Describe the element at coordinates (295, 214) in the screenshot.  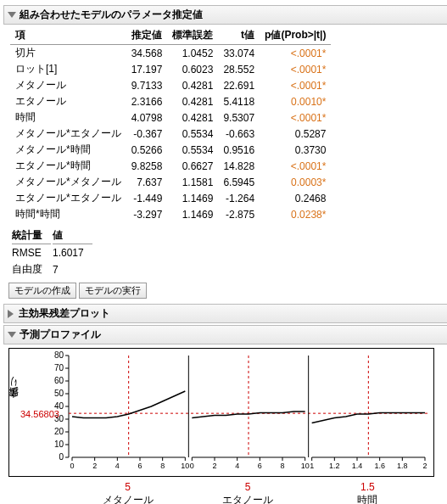
I see `cell-p: 0.0238*` at that location.